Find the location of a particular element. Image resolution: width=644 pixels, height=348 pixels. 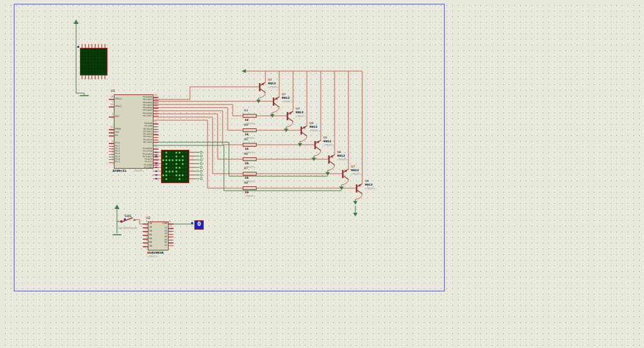

transistor-placeholder: <TEXT> is located at coordinates (370, 189).